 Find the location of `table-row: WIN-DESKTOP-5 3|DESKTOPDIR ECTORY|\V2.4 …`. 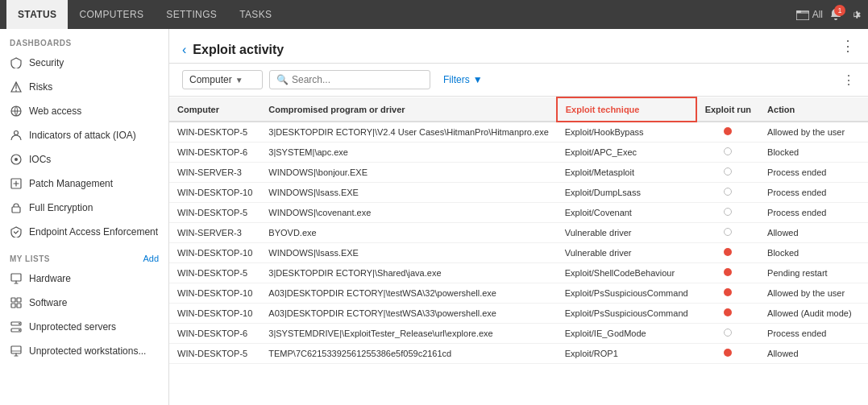

table-row: WIN-DESKTOP-5 3|DESKTOPDIR ECTORY|\V2.4 … is located at coordinates (519, 132).